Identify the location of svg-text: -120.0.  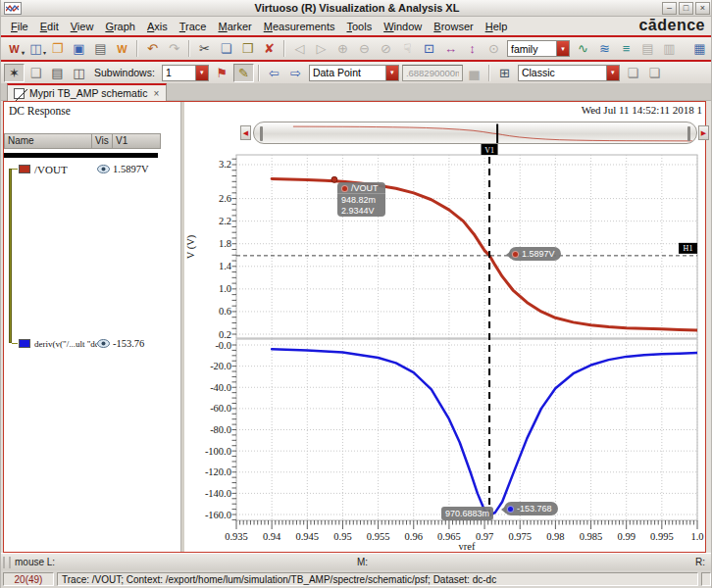
(218, 472).